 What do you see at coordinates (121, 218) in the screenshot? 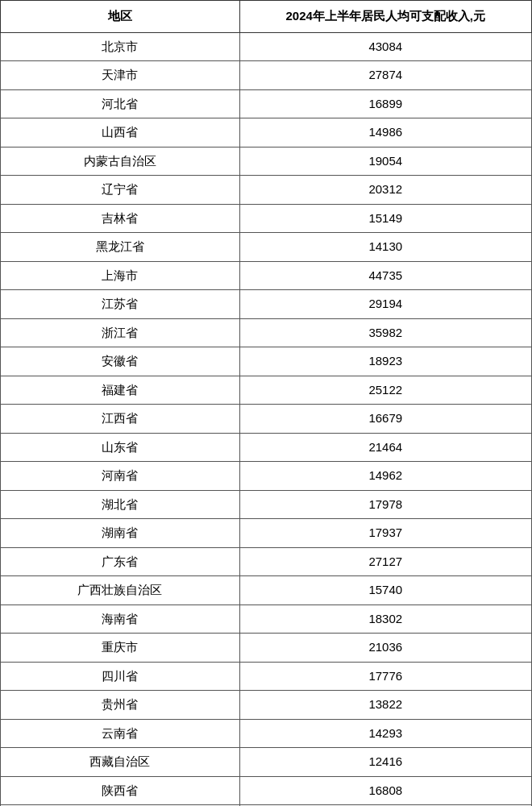
I see `cell-region: 吉林省` at bounding box center [121, 218].